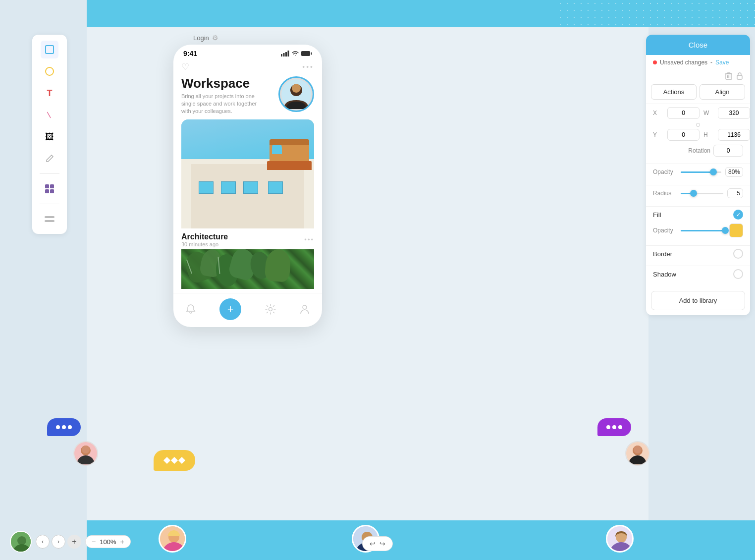 The height and width of the screenshot is (560, 755). Describe the element at coordinates (122, 542) in the screenshot. I see `zoom-in-button: +` at that location.